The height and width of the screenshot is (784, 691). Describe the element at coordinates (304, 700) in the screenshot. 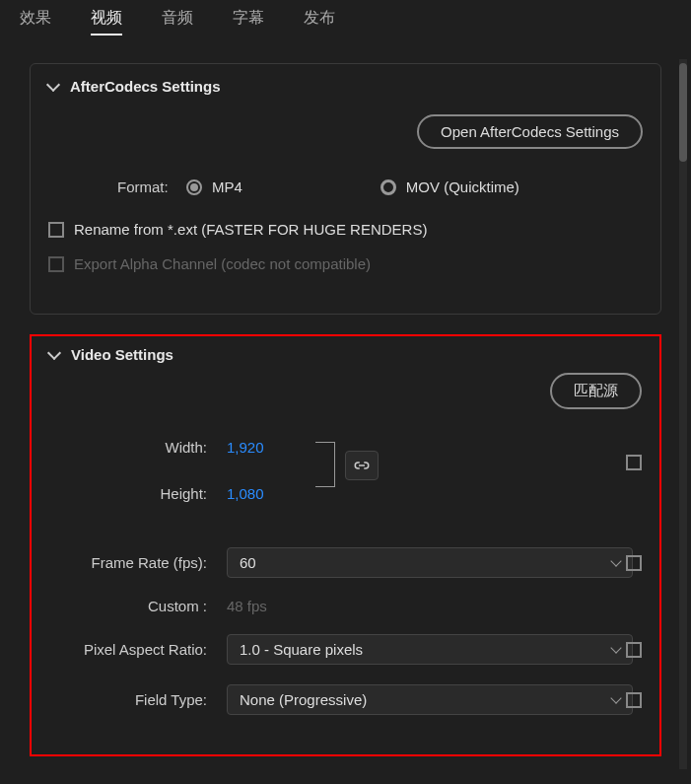

I see `fieldtype-value: None (Progressive)` at that location.